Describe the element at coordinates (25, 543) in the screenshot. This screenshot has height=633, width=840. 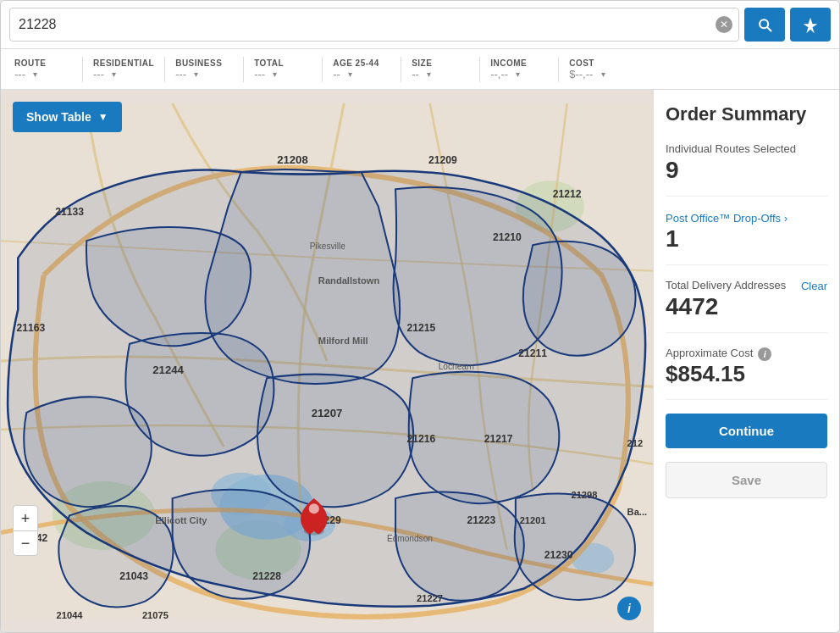
I see `zoom-out-button: −` at that location.